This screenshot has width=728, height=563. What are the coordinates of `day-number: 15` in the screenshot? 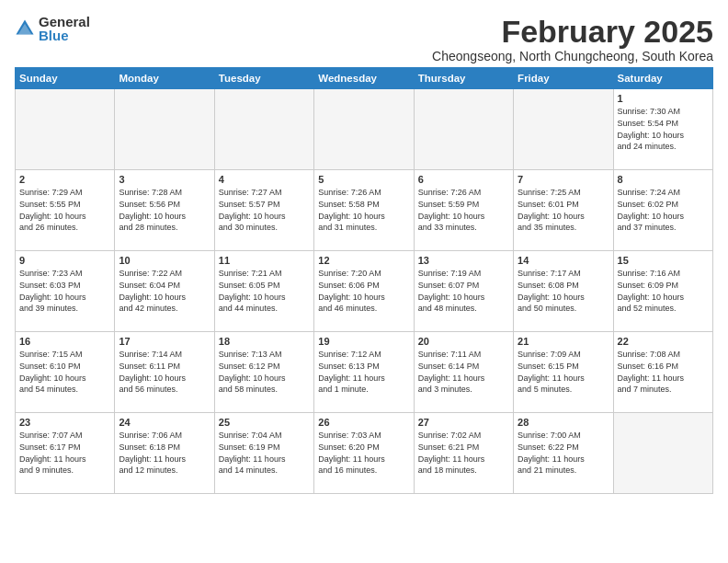 It's located at (664, 260).